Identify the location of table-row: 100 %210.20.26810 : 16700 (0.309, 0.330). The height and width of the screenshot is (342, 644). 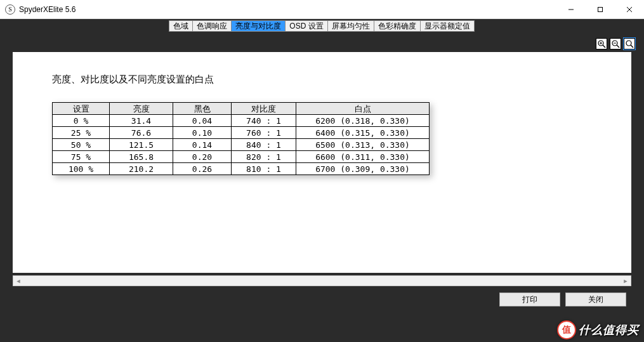
(241, 169).